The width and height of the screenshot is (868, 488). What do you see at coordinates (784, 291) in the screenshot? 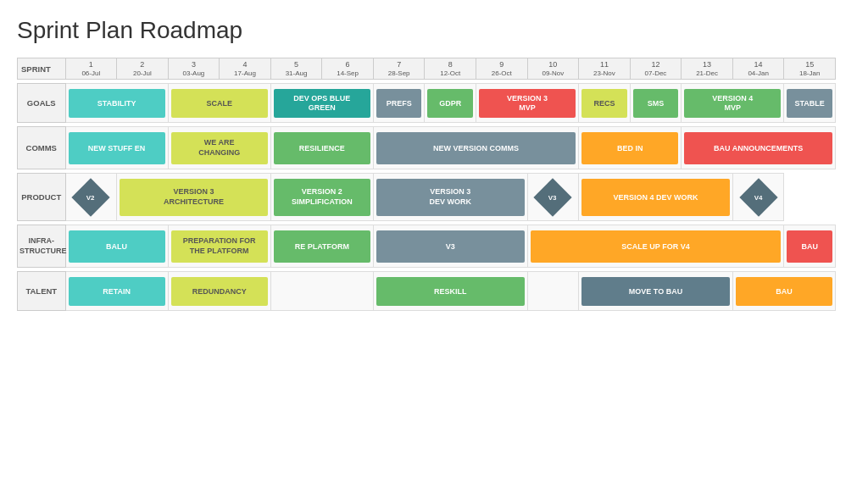
I see `talent-bau-block: BAU` at bounding box center [784, 291].